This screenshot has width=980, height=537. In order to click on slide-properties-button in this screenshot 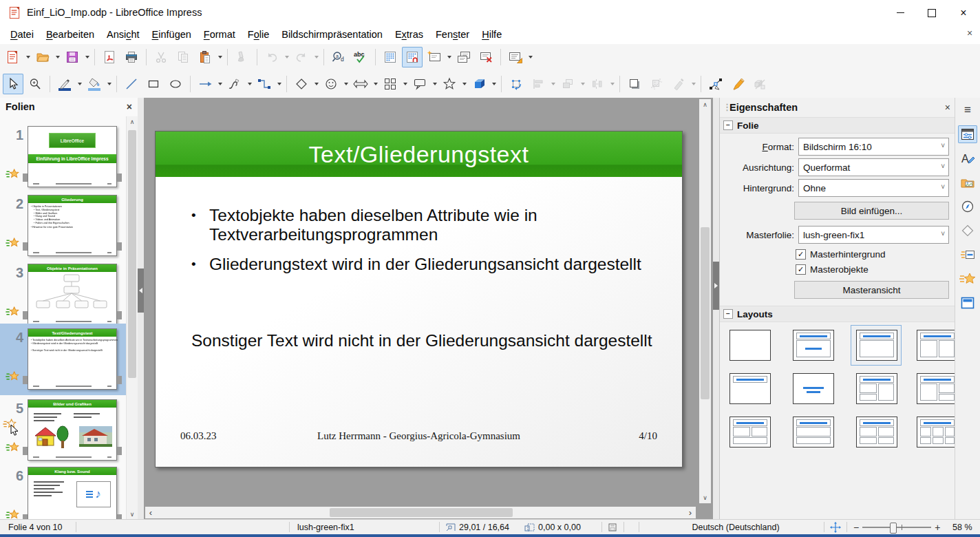, I will do `click(515, 57)`.